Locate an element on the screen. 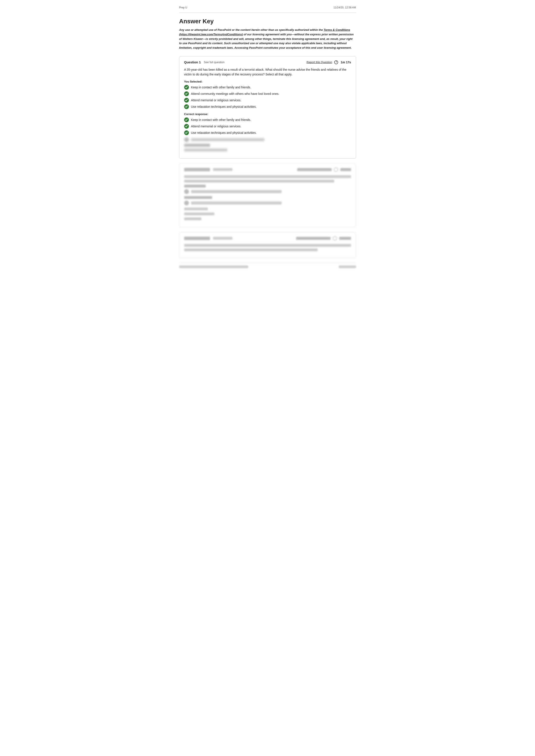 The height and width of the screenshot is (756, 535). question-1-label: Question 1 is located at coordinates (192, 62).